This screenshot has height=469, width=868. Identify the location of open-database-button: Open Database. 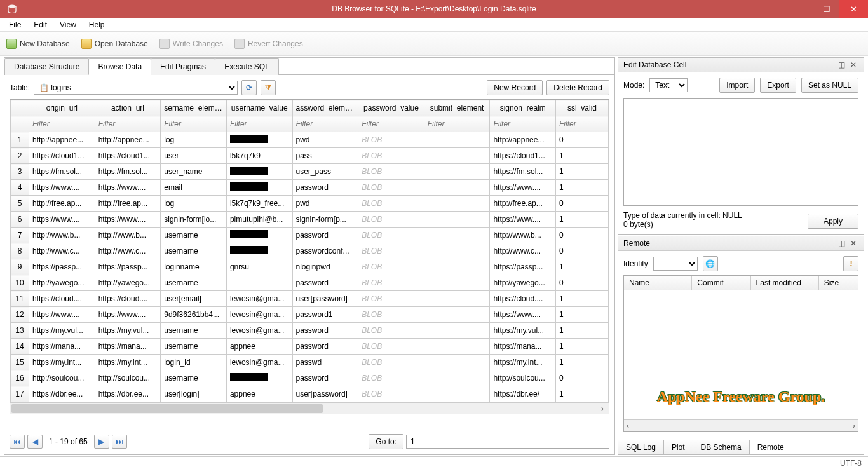
(114, 44).